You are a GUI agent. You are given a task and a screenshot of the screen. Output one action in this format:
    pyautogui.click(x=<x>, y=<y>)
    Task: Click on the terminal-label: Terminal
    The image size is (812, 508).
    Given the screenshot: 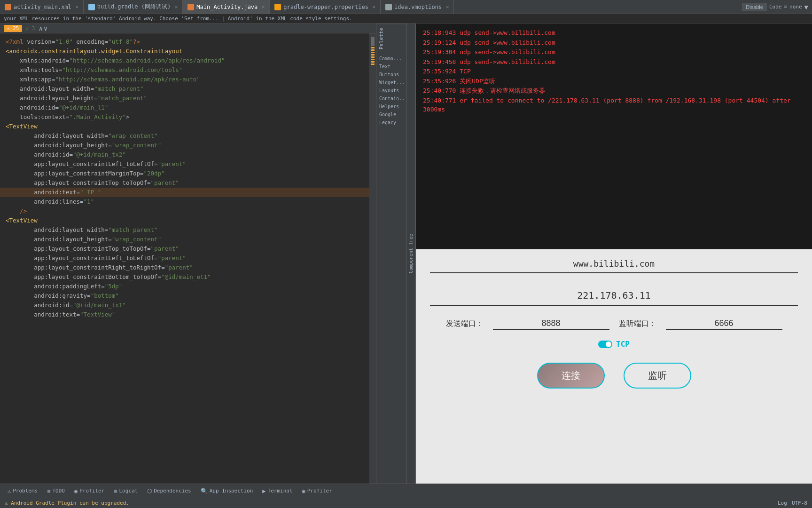 What is the action you would take?
    pyautogui.click(x=280, y=491)
    